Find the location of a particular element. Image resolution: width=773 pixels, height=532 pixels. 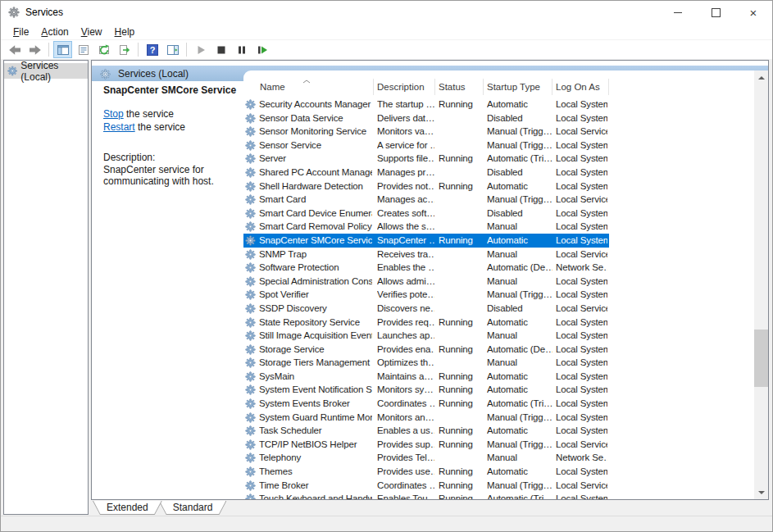

service-row: State Repository Service Provides req… R… is located at coordinates (498, 323).